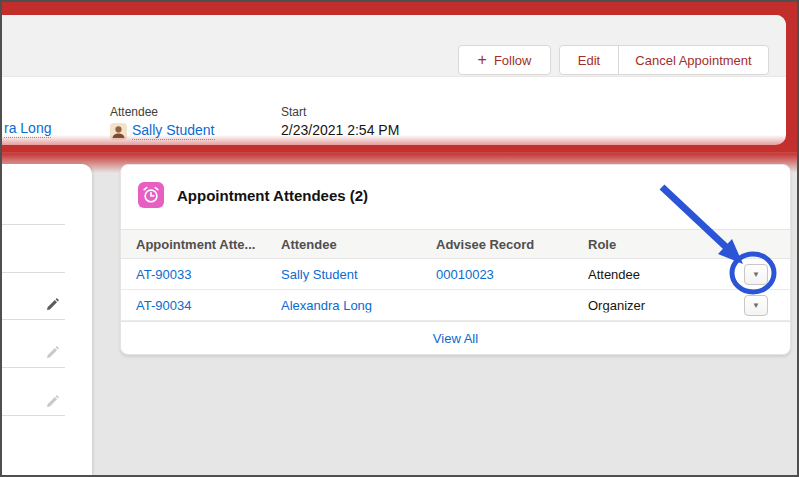 This screenshot has width=799, height=477. I want to click on banner-field-organizer: ra Long, so click(28, 122).